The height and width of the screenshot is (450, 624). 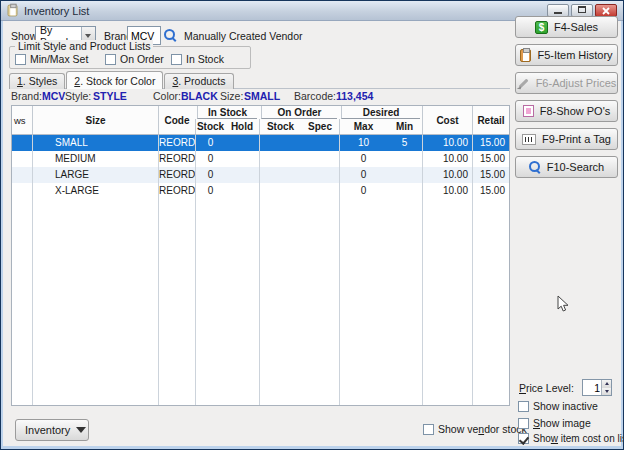 What do you see at coordinates (20, 60) in the screenshot?
I see `minmax-checkbox-box` at bounding box center [20, 60].